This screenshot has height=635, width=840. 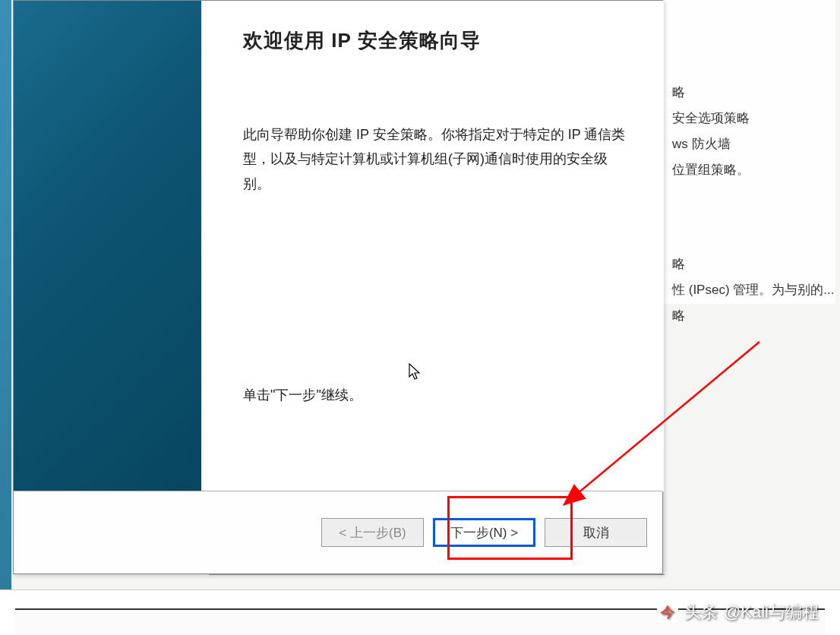 What do you see at coordinates (748, 118) in the screenshot?
I see `bg-text-line: 安全选项策略` at bounding box center [748, 118].